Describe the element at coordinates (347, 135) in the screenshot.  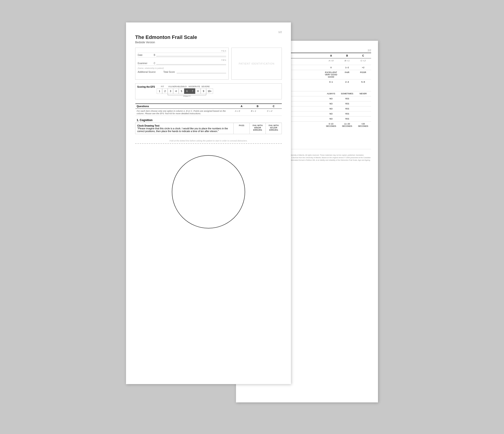
I see `ans-tug-b: 11–20SECONDS` at that location.